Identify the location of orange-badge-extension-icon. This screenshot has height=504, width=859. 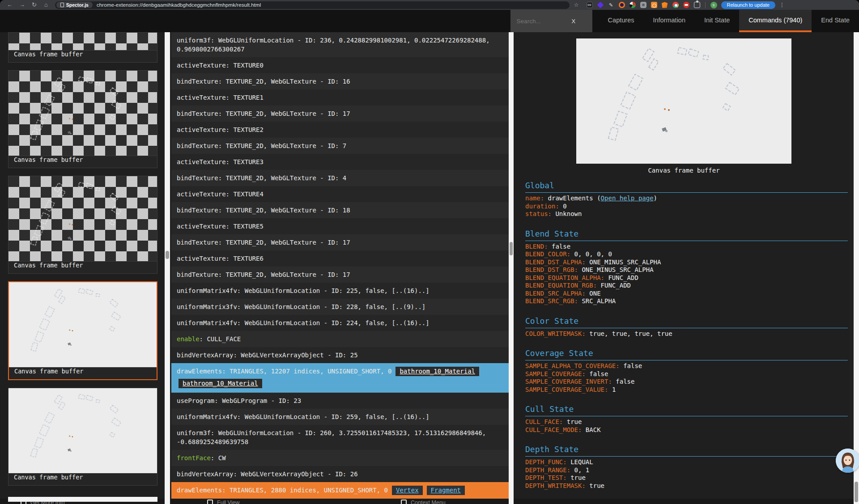
(654, 5).